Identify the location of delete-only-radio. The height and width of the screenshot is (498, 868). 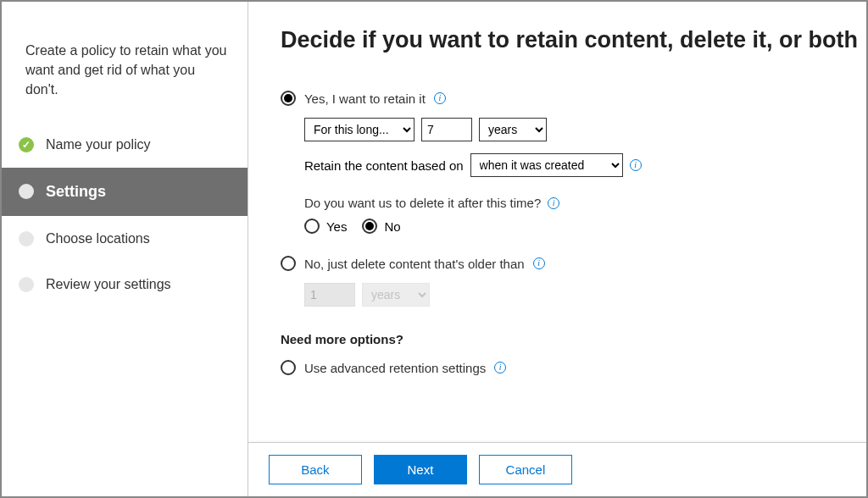
(288, 263).